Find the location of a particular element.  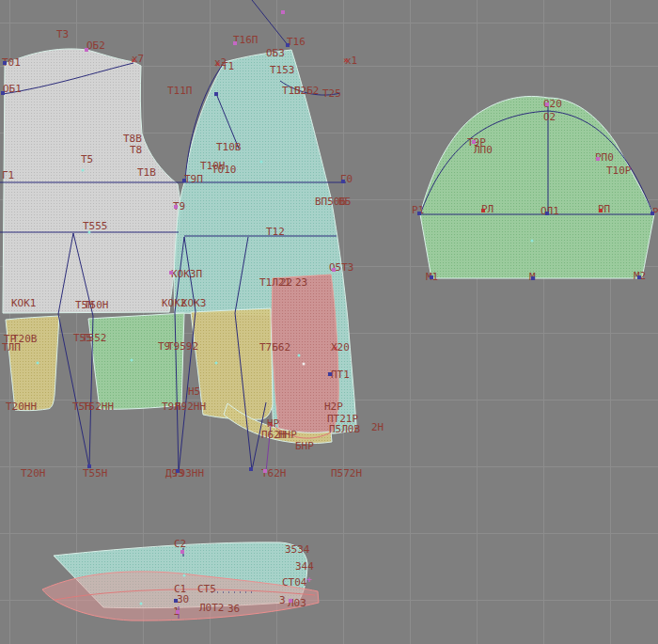

point-label: Т52НН is located at coordinates (98, 407).